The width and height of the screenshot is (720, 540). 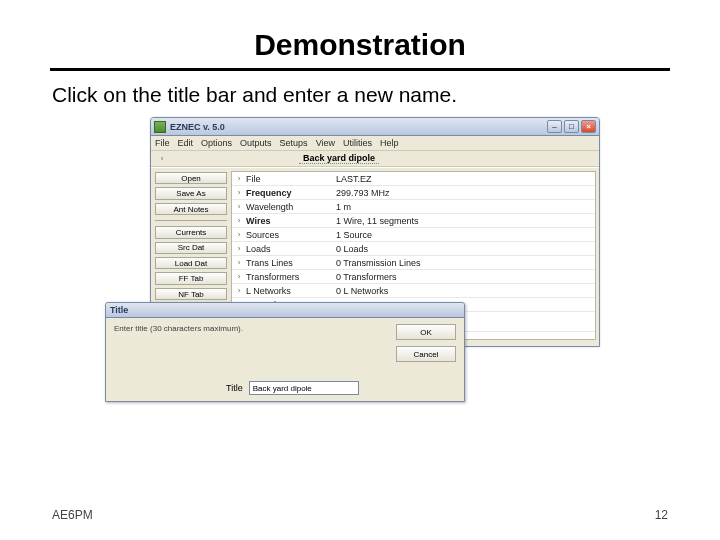 What do you see at coordinates (360, 45) in the screenshot?
I see `slide-title: Demonstration` at bounding box center [360, 45].